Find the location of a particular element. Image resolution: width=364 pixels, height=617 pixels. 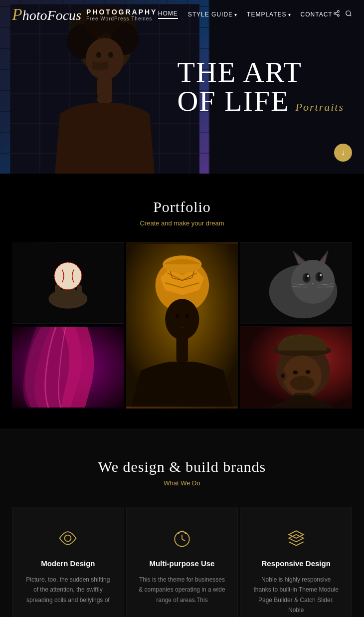

site-header: PhotoFocus PHOTOGRAPHY Free WordPress Th… is located at coordinates (182, 14).